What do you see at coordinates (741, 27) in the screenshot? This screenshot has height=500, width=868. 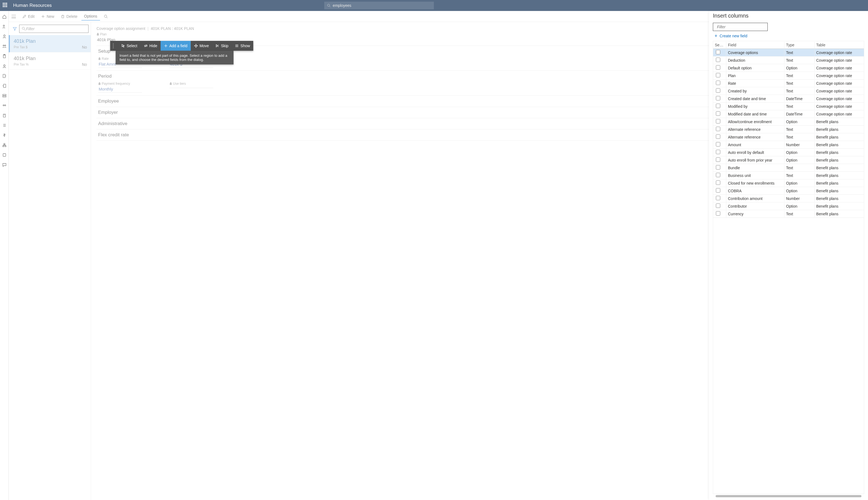 I see `panel-filter-input` at bounding box center [741, 27].